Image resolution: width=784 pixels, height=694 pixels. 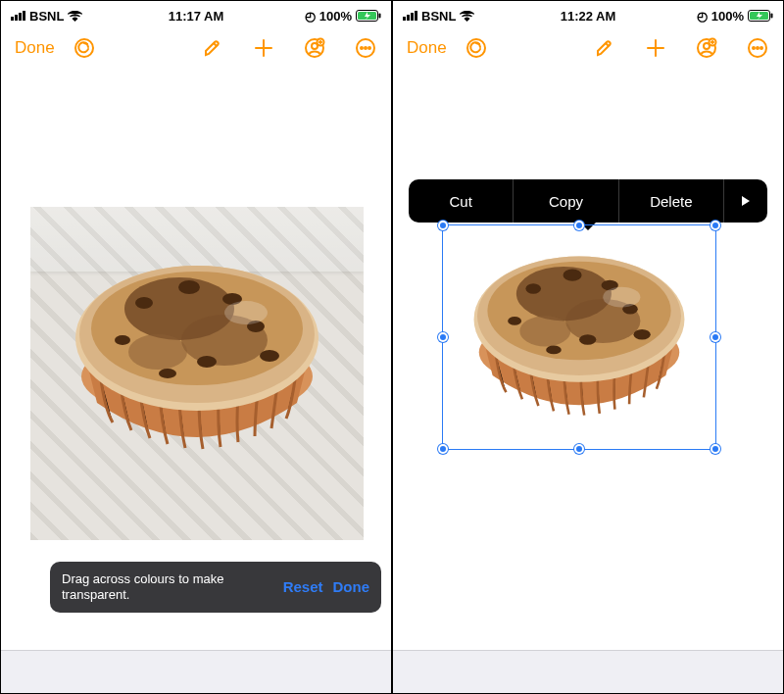 I want to click on overlay-message: Drag across colours to make transparent., so click(x=168, y=588).